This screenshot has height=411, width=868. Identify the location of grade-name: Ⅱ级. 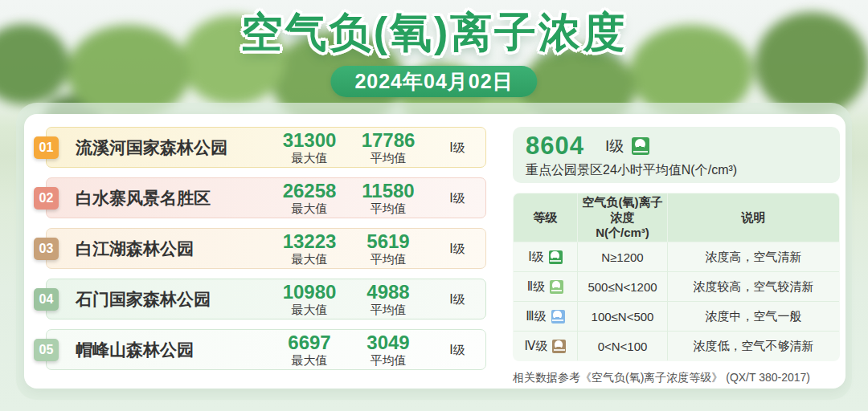
(536, 287).